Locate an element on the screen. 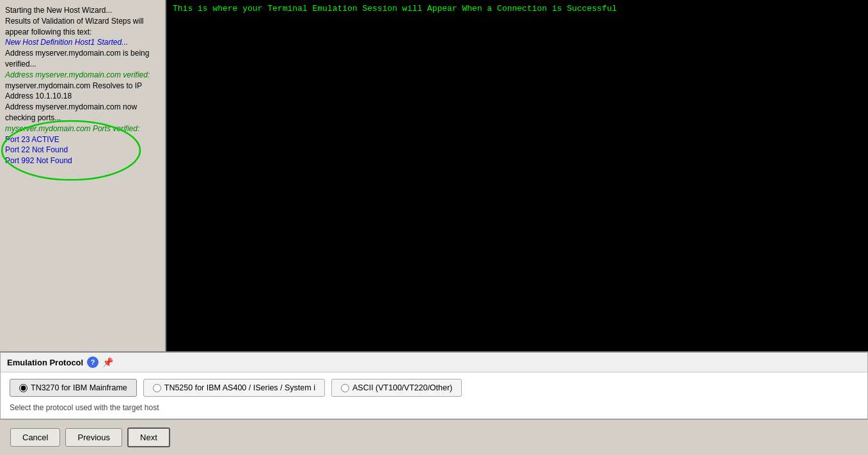 The width and height of the screenshot is (868, 455). previous-button: Previous is located at coordinates (93, 438).